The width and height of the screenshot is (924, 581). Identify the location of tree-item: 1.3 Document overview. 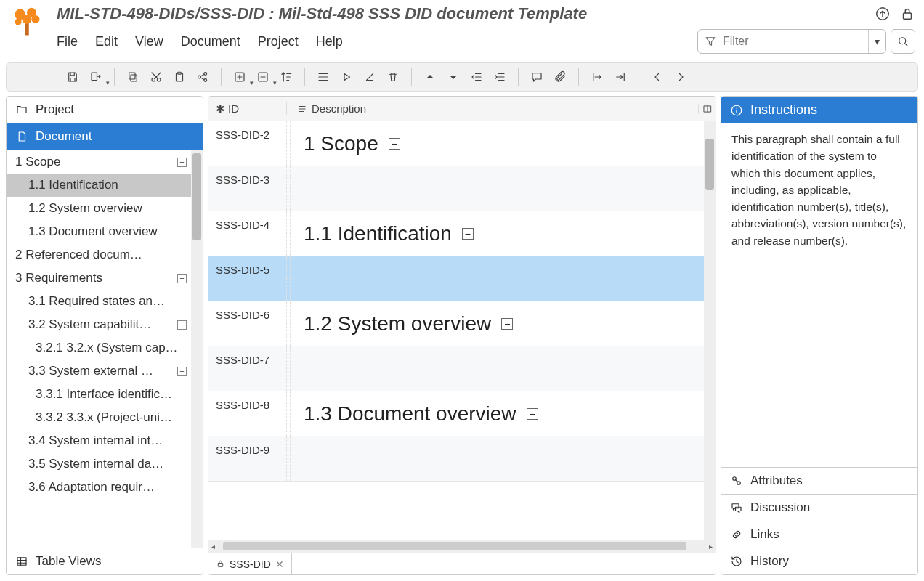
(99, 232).